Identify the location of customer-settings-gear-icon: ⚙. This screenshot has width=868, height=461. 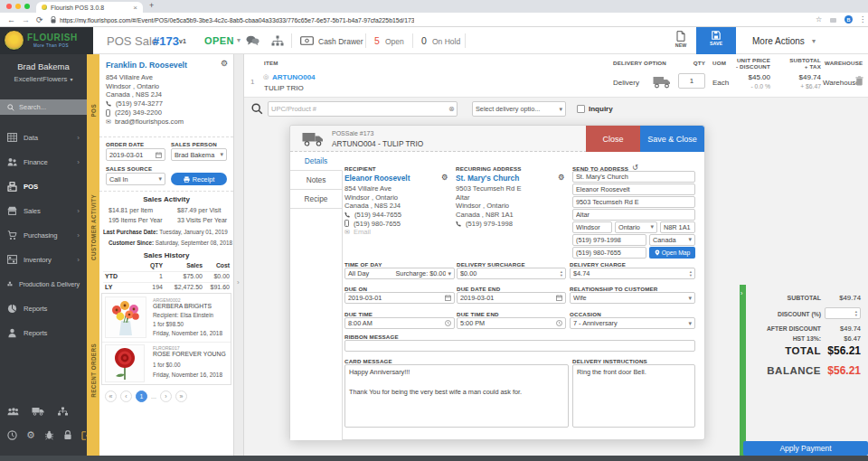
(224, 63).